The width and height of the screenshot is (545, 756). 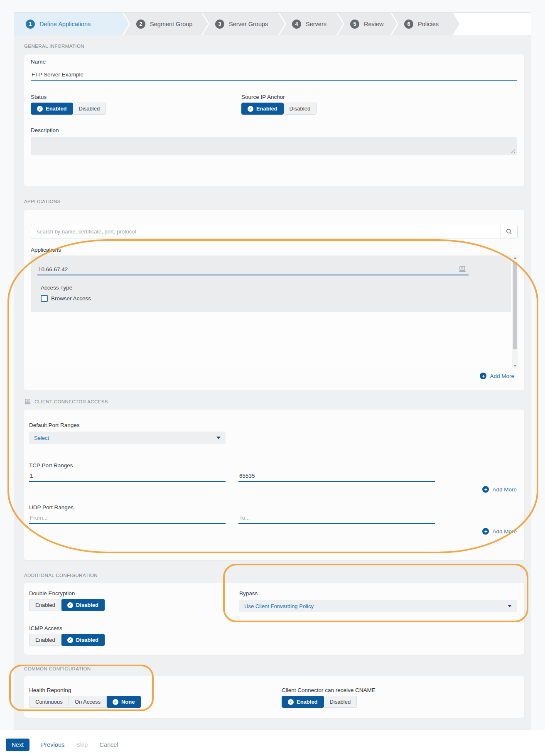 What do you see at coordinates (42, 438) in the screenshot?
I see `select-value: Select` at bounding box center [42, 438].